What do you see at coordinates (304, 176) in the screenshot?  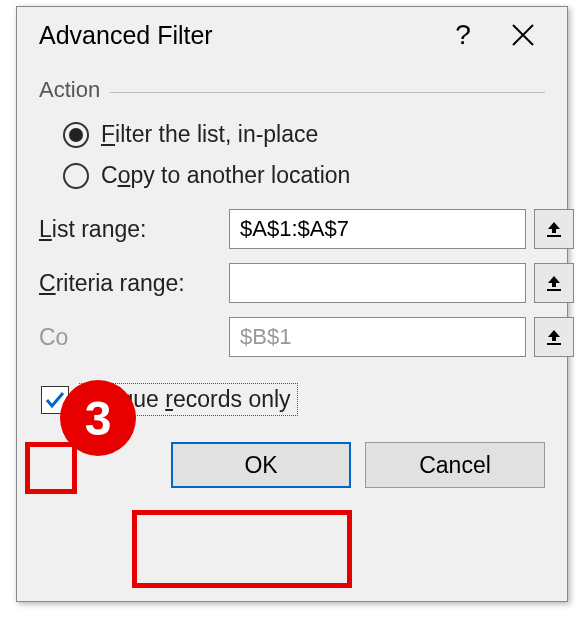 I see `radio-copy-to-location: Copy to another location` at bounding box center [304, 176].